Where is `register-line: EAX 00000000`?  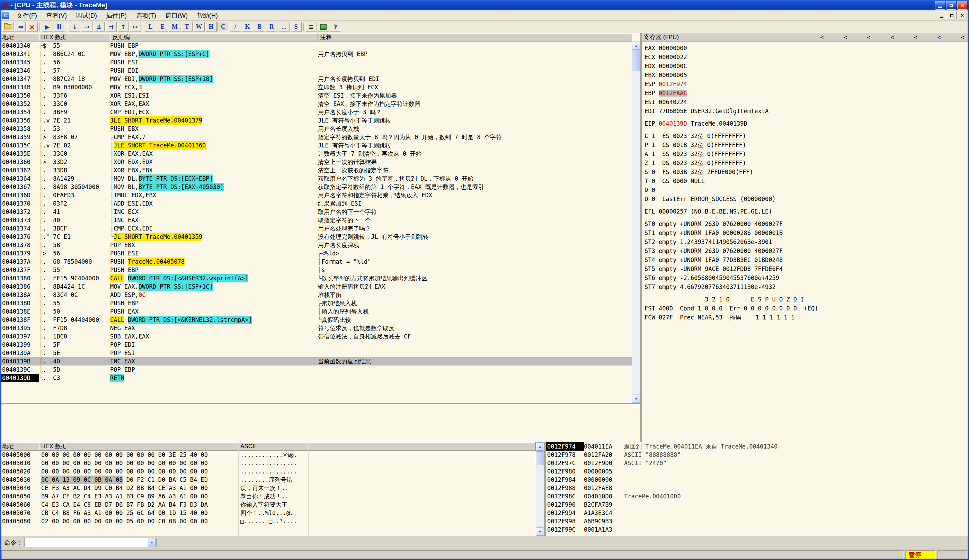
register-line: EAX 00000000 is located at coordinates (806, 48).